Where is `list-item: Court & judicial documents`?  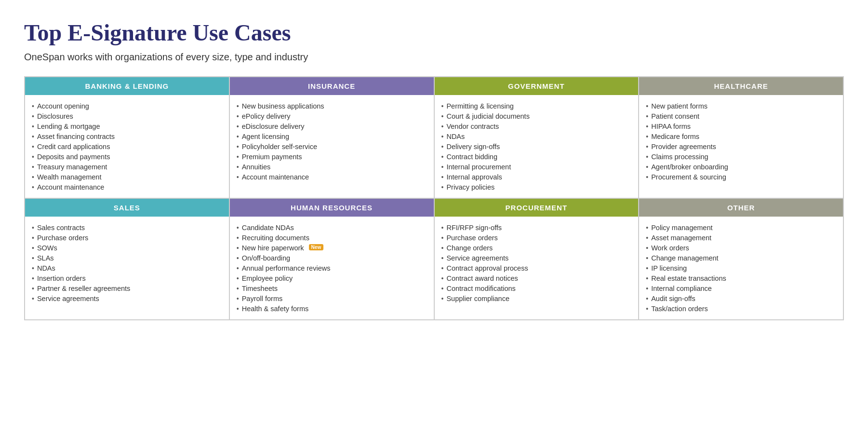 list-item: Court & judicial documents is located at coordinates (537, 116).